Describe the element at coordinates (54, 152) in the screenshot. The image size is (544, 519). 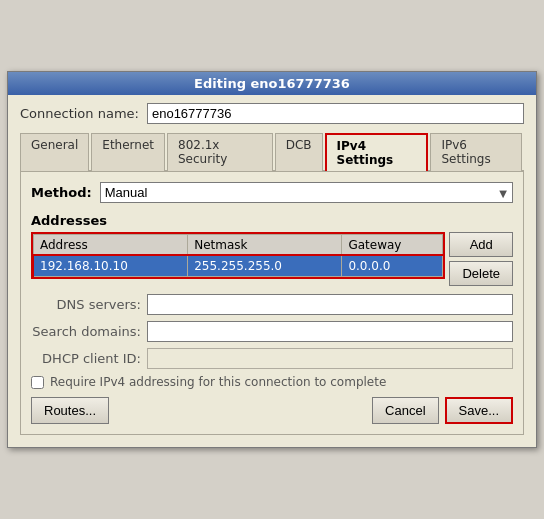
I see `tab-general: General` at that location.